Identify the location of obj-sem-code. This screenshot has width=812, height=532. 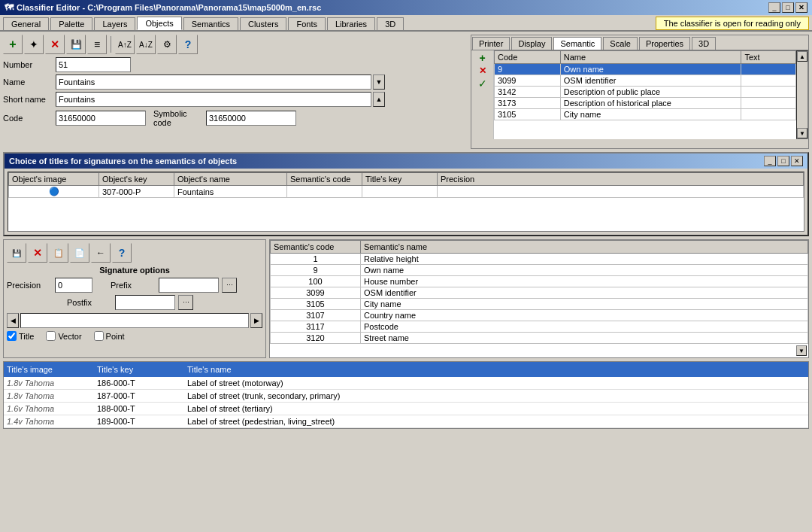
(325, 192).